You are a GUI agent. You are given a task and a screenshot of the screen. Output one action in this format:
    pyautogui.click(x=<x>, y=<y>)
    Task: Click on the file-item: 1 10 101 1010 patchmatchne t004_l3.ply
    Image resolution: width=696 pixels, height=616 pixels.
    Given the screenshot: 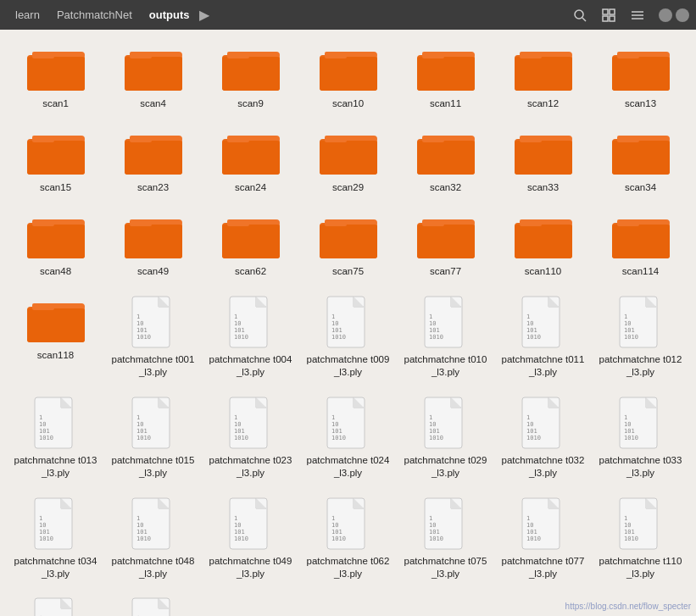 What is the action you would take?
    pyautogui.click(x=251, y=337)
    